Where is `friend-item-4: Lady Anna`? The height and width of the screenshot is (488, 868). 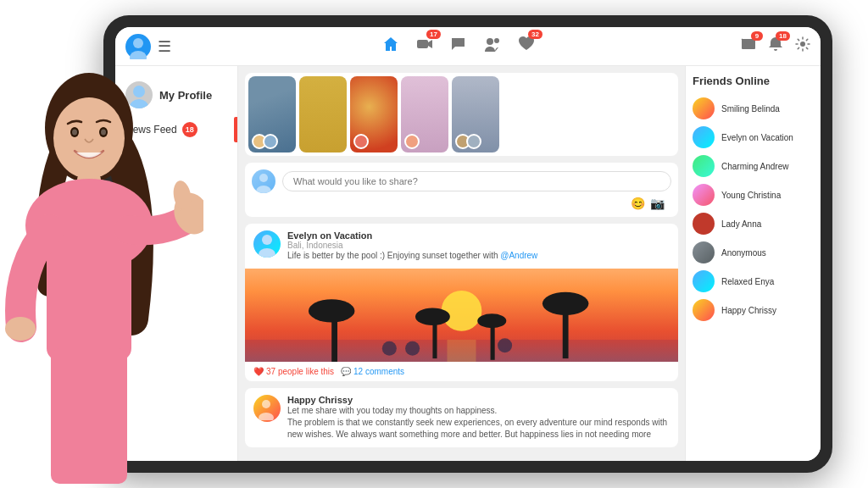 friend-item-4: Lady Anna is located at coordinates (753, 224).